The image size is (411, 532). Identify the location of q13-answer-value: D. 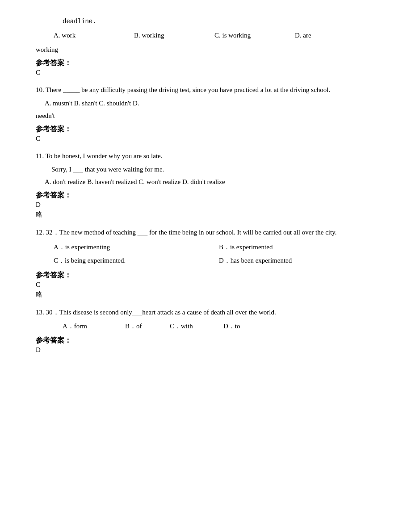
(210, 350).